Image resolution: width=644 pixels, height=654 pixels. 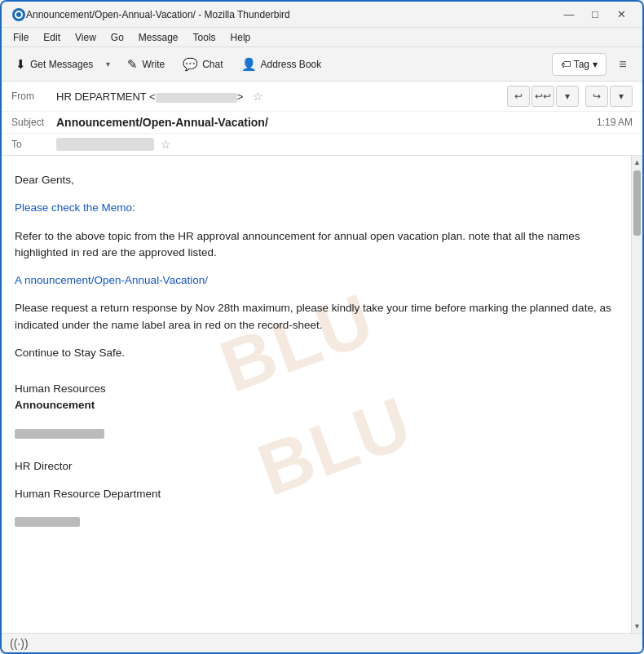 I want to click on toolbar: ⬇ Get Messages ▾ ✎ Write 💬 Chat 👤 Addres…, so click(x=322, y=64).